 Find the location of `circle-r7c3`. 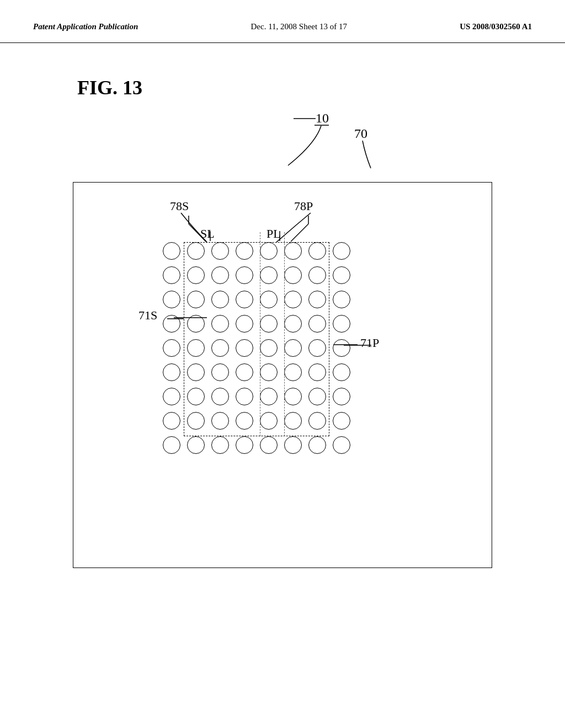

circle-r7c3 is located at coordinates (220, 397).